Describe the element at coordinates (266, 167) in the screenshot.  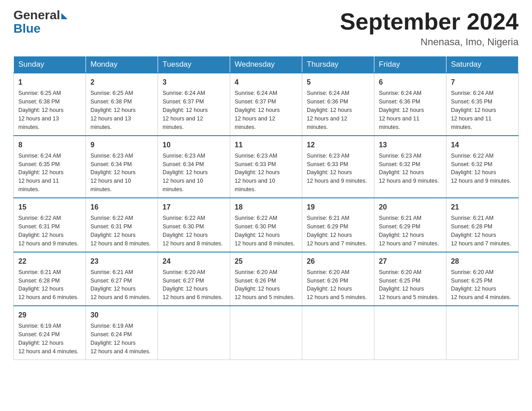
I see `week-row-2: 8Sunrise: 6:24 AMSunset: 6:35 PMDaylight…` at that location.